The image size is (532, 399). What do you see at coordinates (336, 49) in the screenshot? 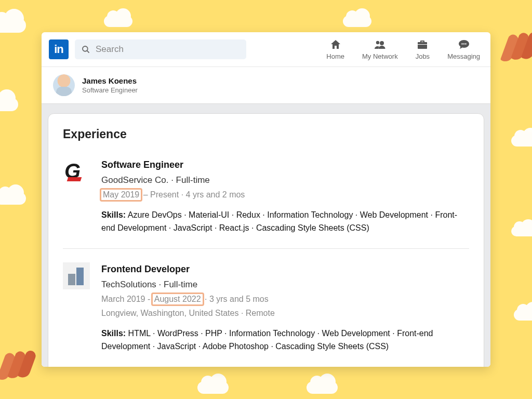
I see `nav-home: Home` at bounding box center [336, 49].